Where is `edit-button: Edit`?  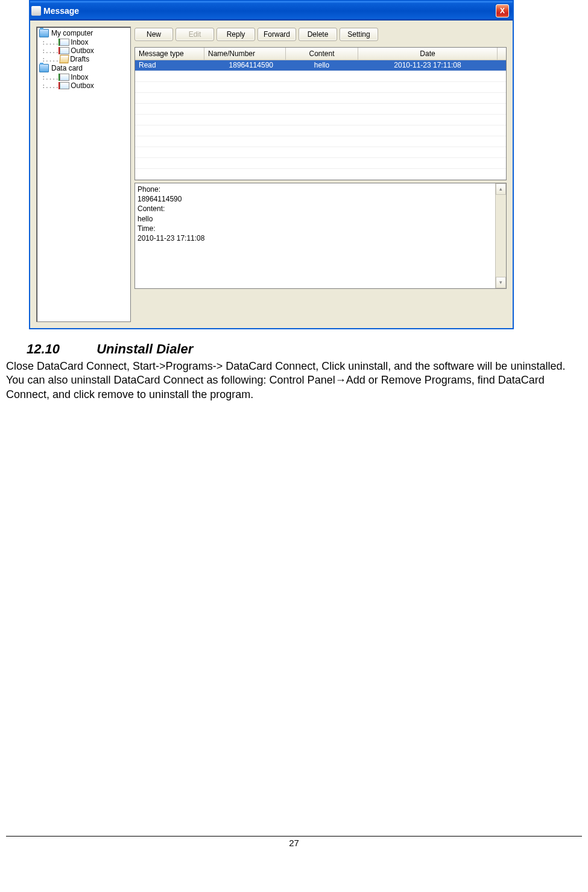 edit-button: Edit is located at coordinates (195, 34).